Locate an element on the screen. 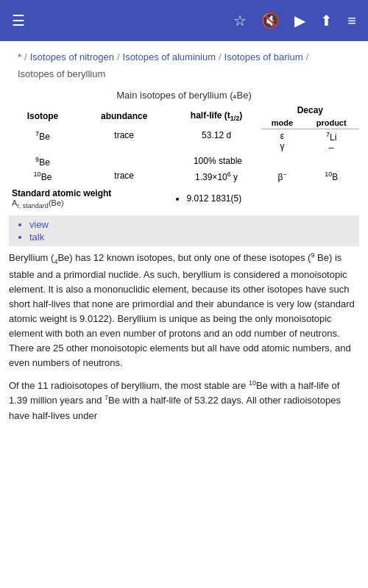 The width and height of the screenshot is (368, 588). isotope-7be: 7Be is located at coordinates (43, 141).